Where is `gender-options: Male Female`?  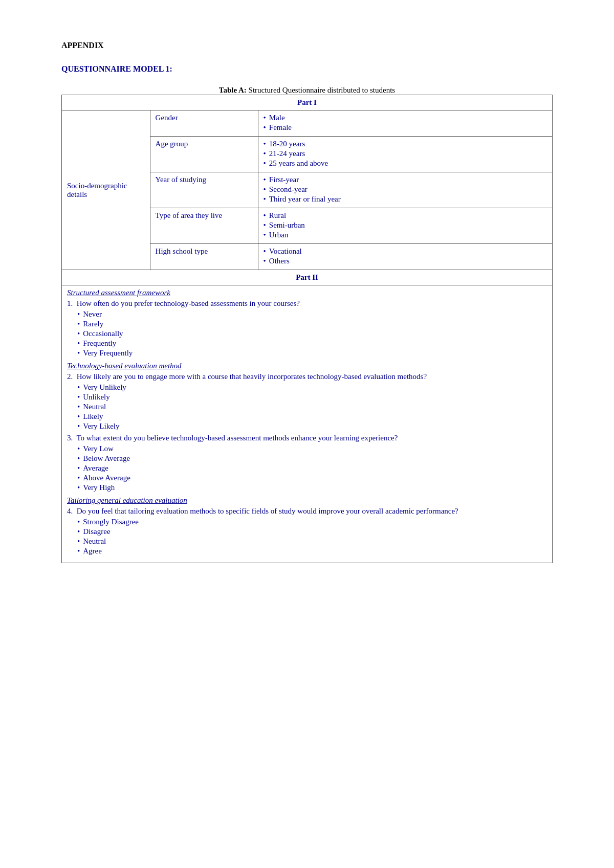 gender-options: Male Female is located at coordinates (405, 124).